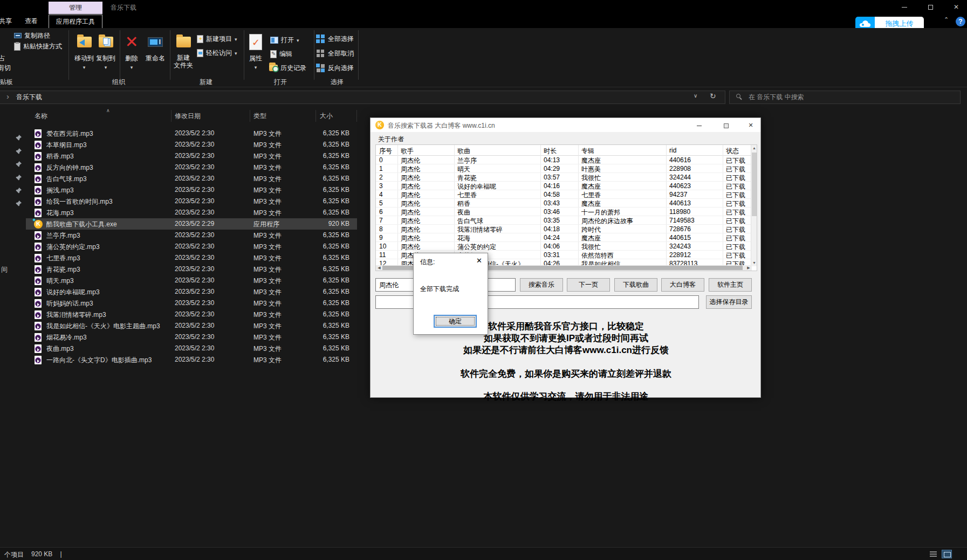 The image size is (967, 560). What do you see at coordinates (191, 258) in the screenshot?
I see `file-row: 七里香.mp32023/5/2 2:30MP3 文件6,325 KB` at bounding box center [191, 258].